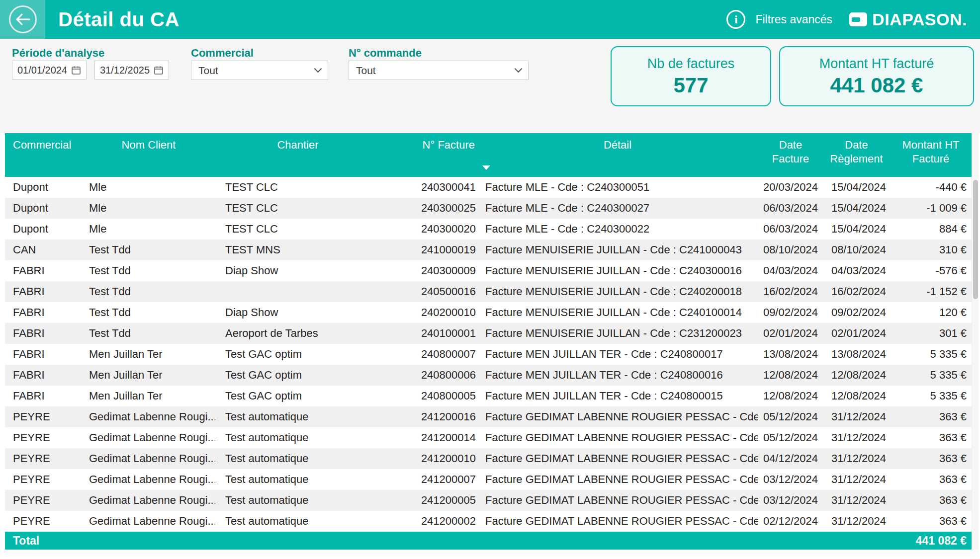 Image resolution: width=980 pixels, height=559 pixels. I want to click on cell-montant: 884 €, so click(931, 229).